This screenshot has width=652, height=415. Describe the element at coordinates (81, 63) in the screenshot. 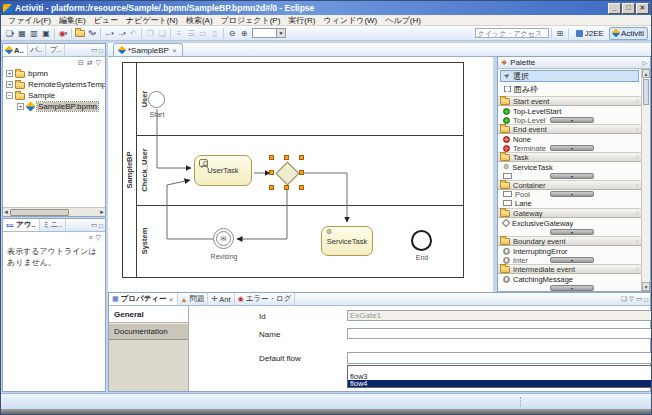

I see `collapse-all-icon: ⊟` at that location.